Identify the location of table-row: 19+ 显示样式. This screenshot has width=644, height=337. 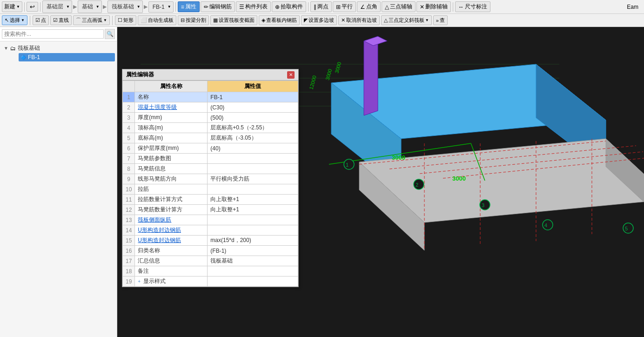
(210, 282).